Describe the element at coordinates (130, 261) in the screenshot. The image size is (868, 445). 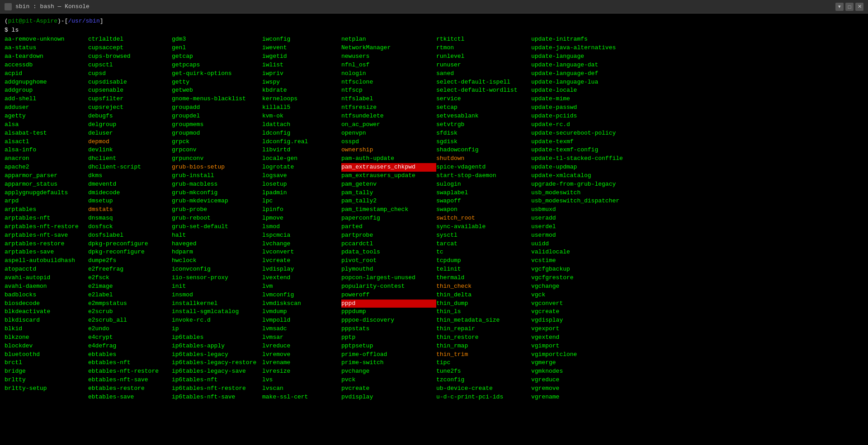
I see `list-item: dumpe2fs` at that location.